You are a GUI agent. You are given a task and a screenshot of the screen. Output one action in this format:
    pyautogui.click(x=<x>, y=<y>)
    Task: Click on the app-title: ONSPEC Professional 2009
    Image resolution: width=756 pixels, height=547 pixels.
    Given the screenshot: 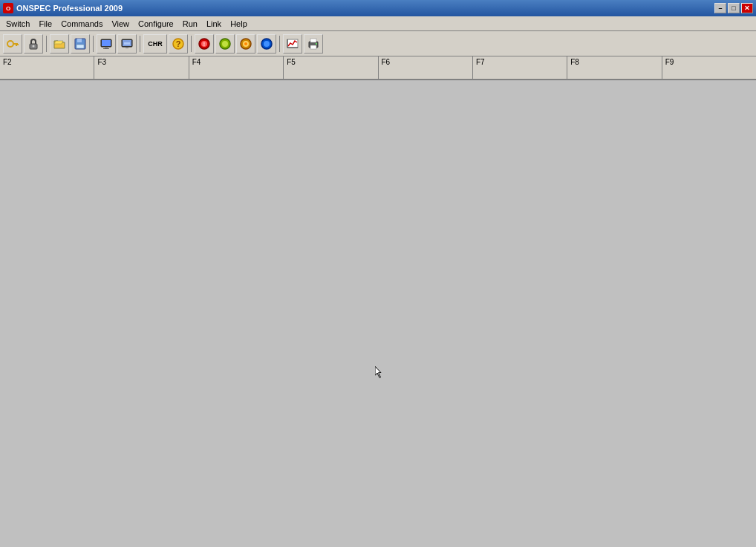 What is the action you would take?
    pyautogui.click(x=70, y=8)
    